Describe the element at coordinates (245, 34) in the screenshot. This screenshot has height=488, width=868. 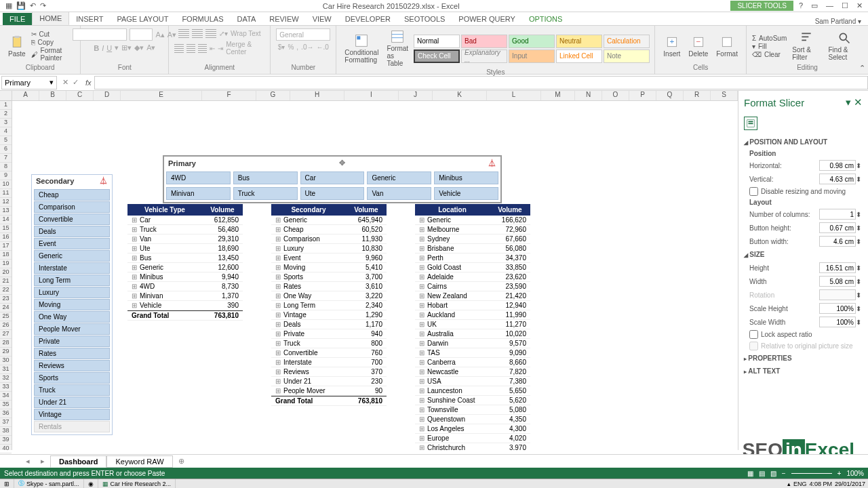
I see `wrap-text-button: Wrap Text` at that location.